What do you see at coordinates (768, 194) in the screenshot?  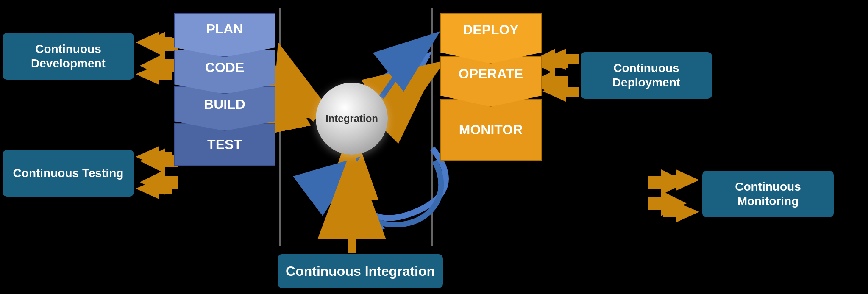 I see `continuous-monitoring-label: Continuous Monitoring` at bounding box center [768, 194].